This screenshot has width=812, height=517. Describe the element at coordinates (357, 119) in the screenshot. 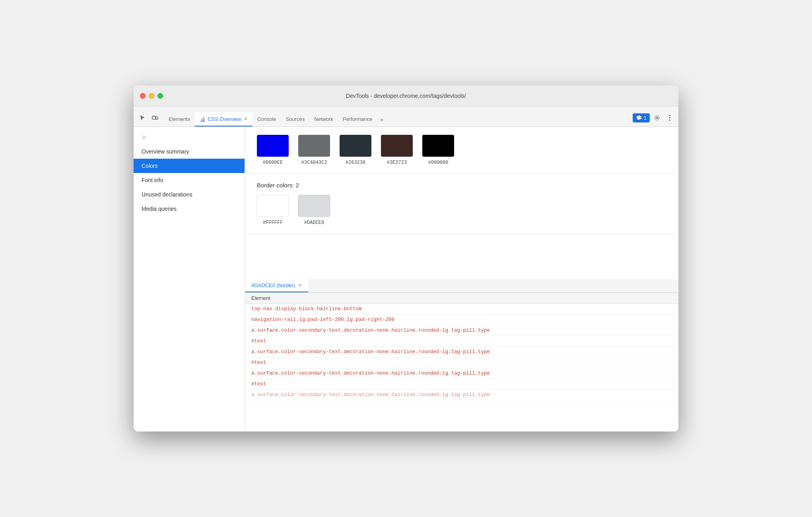

I see `tab-performance: Performance` at that location.